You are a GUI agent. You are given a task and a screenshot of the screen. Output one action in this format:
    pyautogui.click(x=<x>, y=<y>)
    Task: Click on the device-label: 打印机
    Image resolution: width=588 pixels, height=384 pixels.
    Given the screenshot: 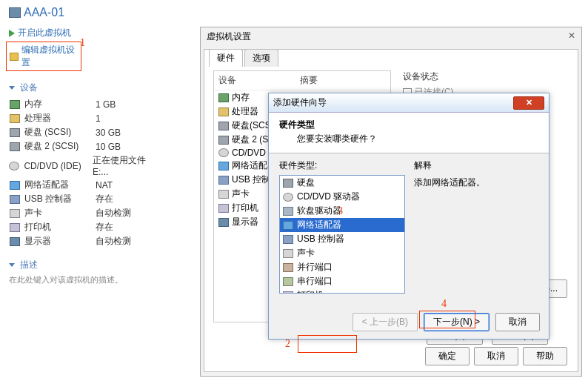 What is the action you would take?
    pyautogui.click(x=58, y=227)
    